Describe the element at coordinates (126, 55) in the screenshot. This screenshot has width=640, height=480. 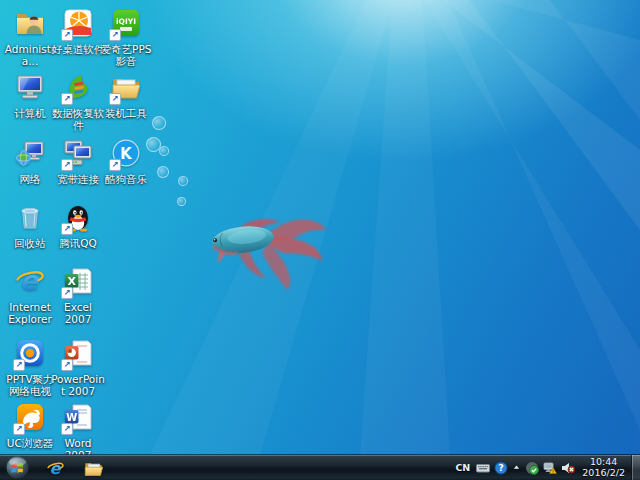
I see `desktop-icon-label: 爱奇艺PPS影音` at that location.